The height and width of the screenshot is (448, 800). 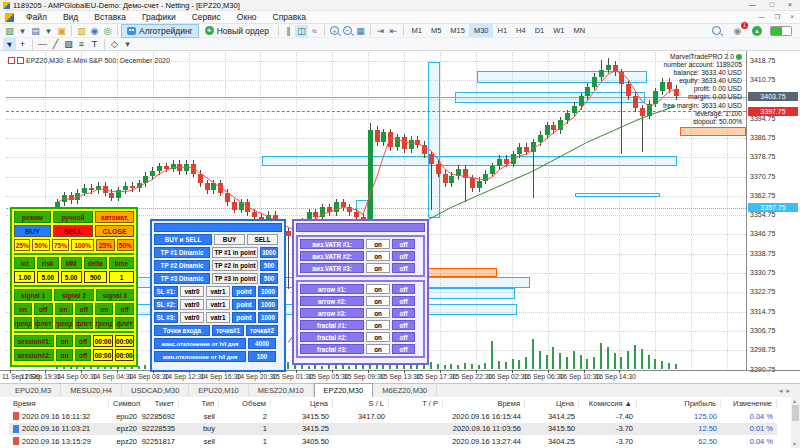 What do you see at coordinates (245, 404) in the screenshot?
I see `column-header-4: Объем` at bounding box center [245, 404].